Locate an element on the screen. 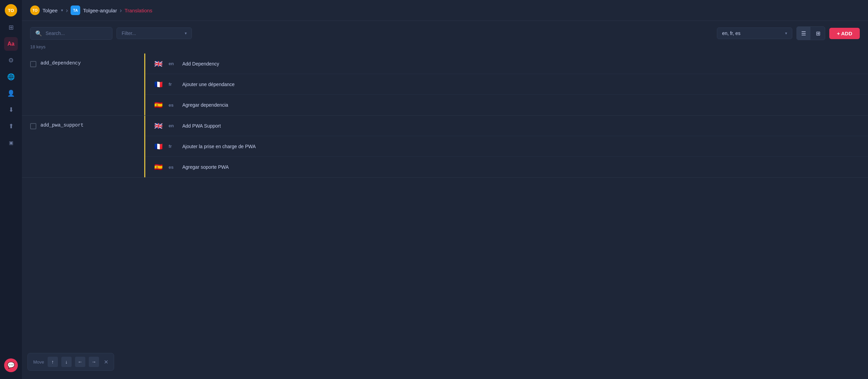  grid-view-icon: ⊞ is located at coordinates (818, 34).